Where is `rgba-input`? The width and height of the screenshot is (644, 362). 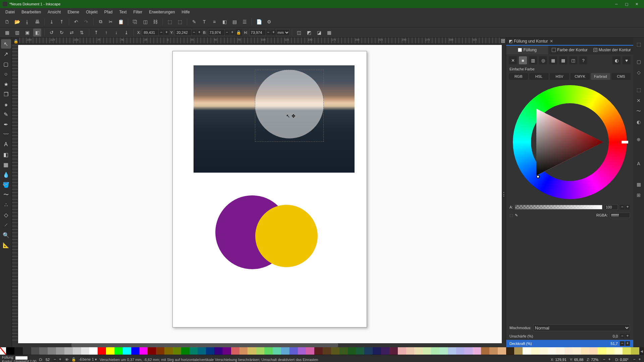 rgba-input is located at coordinates (620, 215).